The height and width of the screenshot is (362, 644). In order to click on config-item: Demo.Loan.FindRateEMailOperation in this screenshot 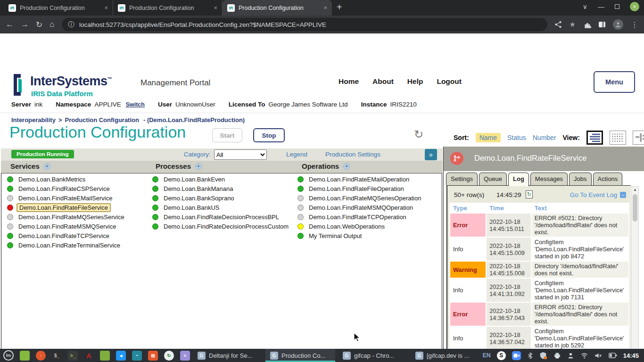, I will do `click(360, 179)`.